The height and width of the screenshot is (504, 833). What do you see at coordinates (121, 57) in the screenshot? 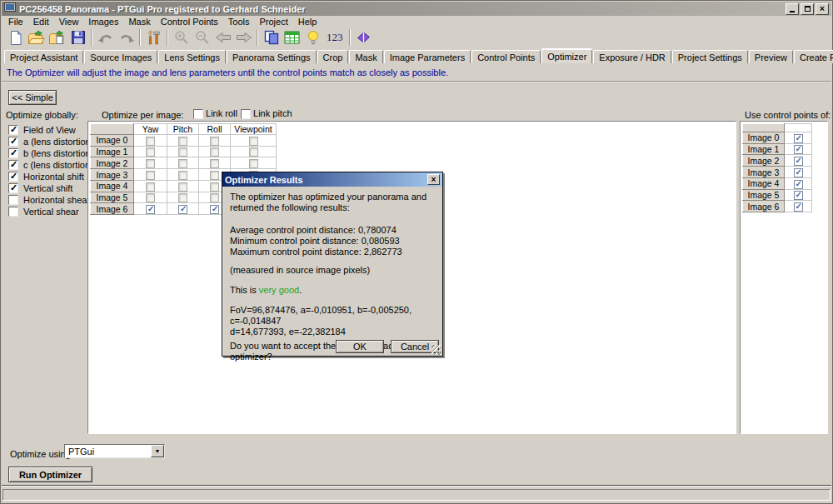
I see `tab-source-images: Source Images` at bounding box center [121, 57].